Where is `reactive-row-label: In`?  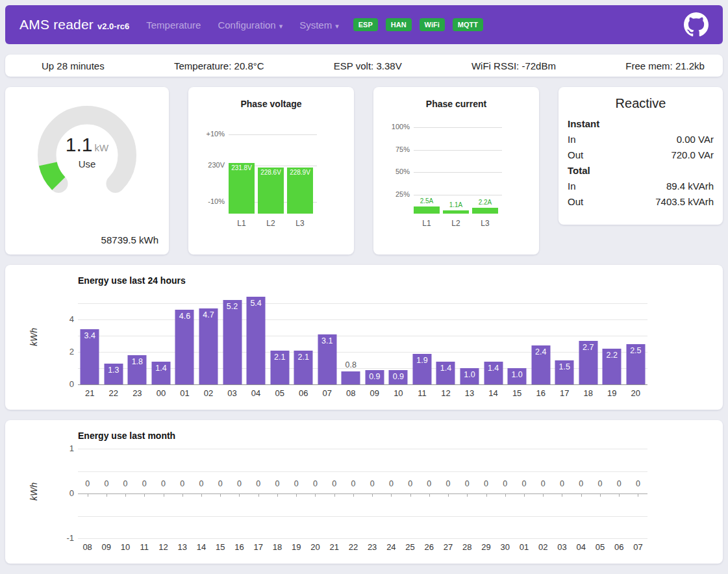 reactive-row-label: In is located at coordinates (571, 140).